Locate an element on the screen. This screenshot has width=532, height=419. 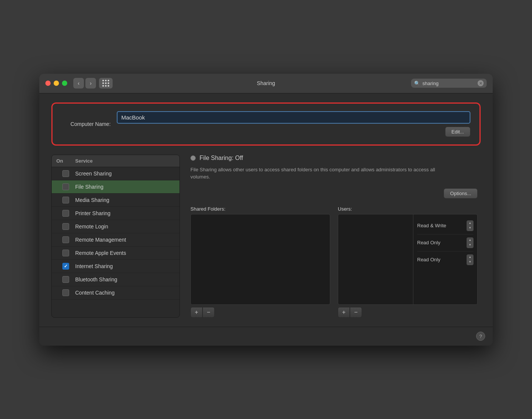
checkbox-media-sharing is located at coordinates (66, 200).